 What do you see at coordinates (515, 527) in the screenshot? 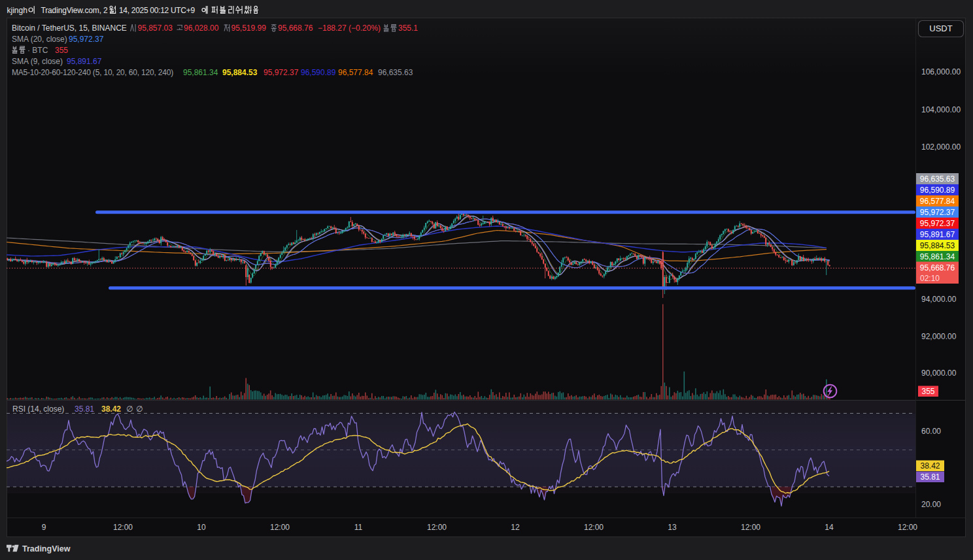
I see `svg-text: 12` at bounding box center [515, 527].